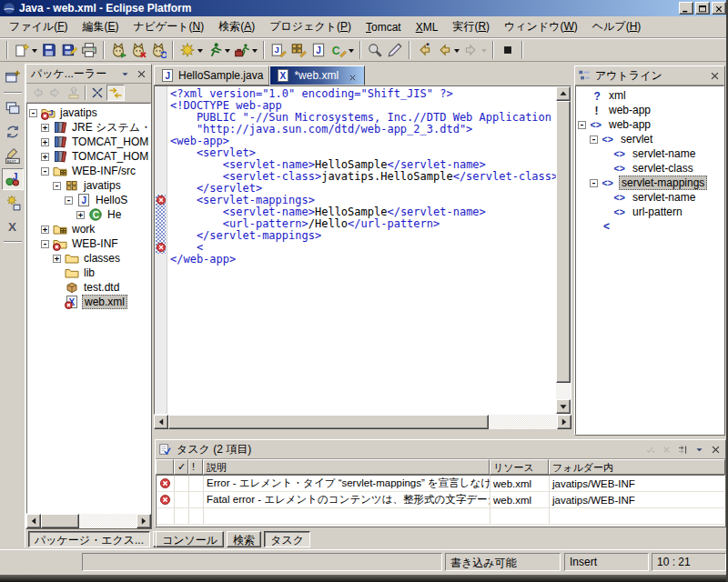  I want to click on tree-item: <, so click(650, 226).